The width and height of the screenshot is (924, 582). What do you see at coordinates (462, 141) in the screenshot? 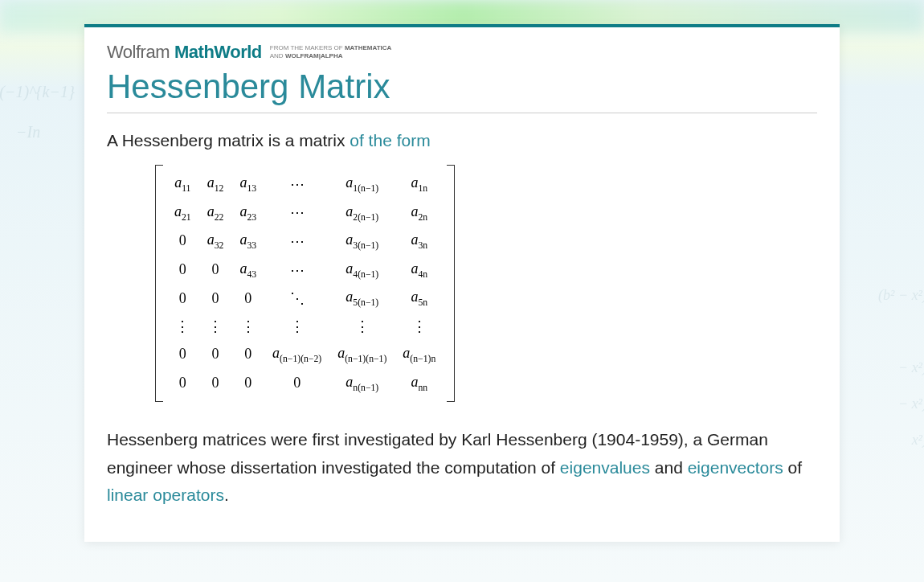
I see `intro-paragraph: A Hessenberg matrix is a matrix of the f…` at bounding box center [462, 141].